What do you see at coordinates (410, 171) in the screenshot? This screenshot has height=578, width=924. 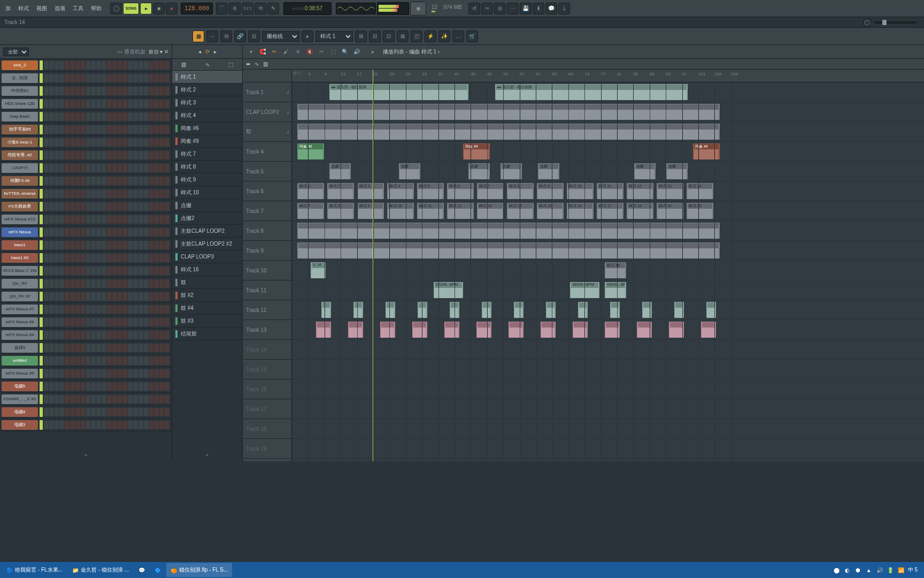 I see `playlist-clip: 点缀` at bounding box center [410, 171].